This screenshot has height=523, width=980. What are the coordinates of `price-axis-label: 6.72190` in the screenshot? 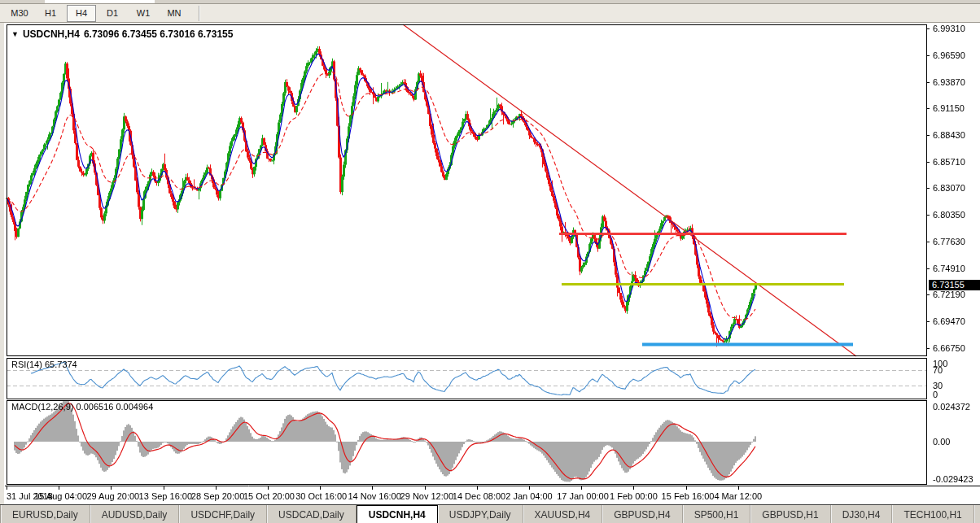 It's located at (949, 294).